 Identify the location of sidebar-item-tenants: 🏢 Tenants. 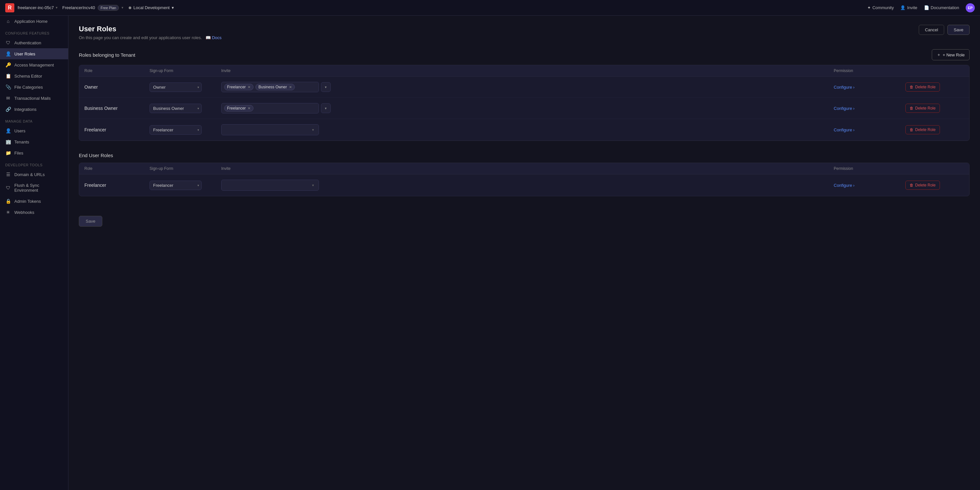
(34, 142).